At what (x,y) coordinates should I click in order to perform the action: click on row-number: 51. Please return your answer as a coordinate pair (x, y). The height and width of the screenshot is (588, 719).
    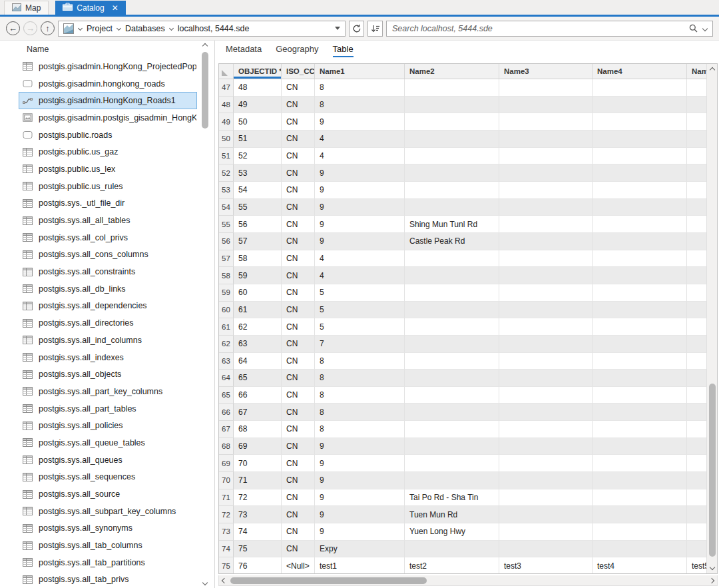
    Looking at the image, I should click on (226, 156).